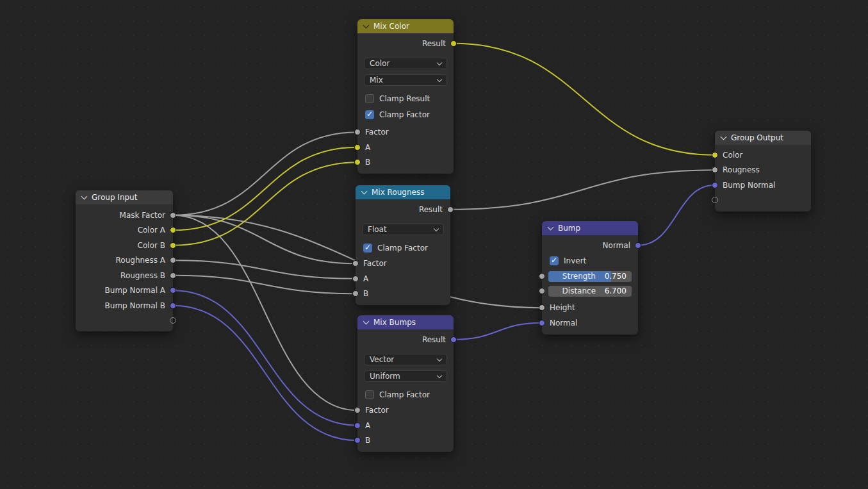 The height and width of the screenshot is (489, 868). Describe the element at coordinates (124, 245) in the screenshot. I see `socket-row: Color B` at that location.